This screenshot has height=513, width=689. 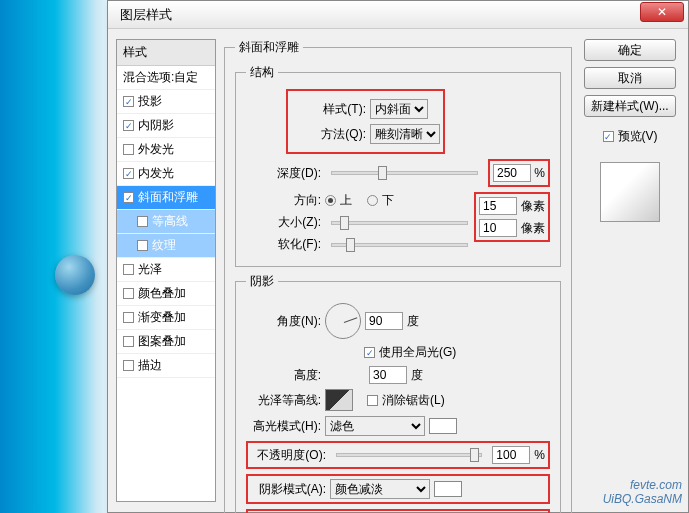 I want to click on style-satin: 光泽, so click(x=166, y=270).